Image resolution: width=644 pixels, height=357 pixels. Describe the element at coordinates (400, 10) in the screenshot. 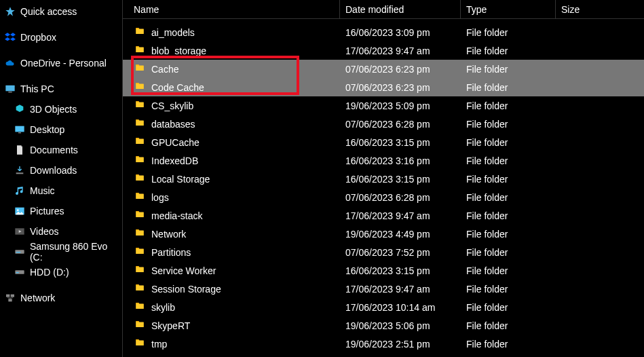

I see `column-header-date: Date modified` at that location.